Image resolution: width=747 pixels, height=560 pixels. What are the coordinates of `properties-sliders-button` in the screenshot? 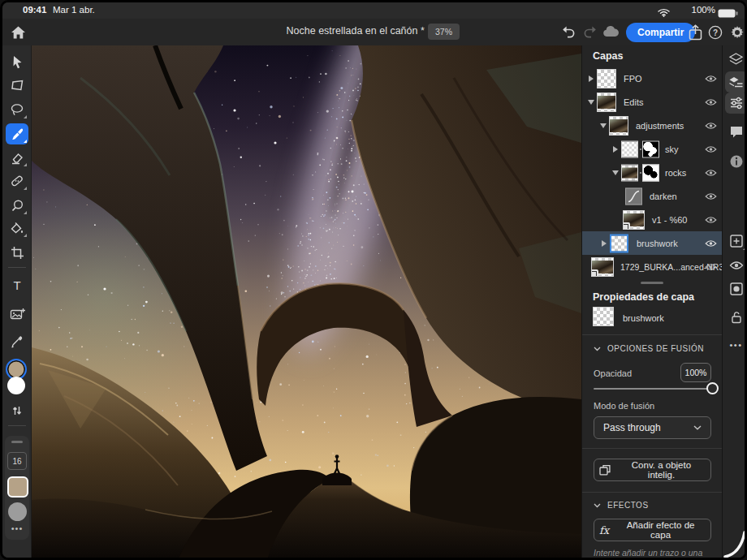 It's located at (736, 103).